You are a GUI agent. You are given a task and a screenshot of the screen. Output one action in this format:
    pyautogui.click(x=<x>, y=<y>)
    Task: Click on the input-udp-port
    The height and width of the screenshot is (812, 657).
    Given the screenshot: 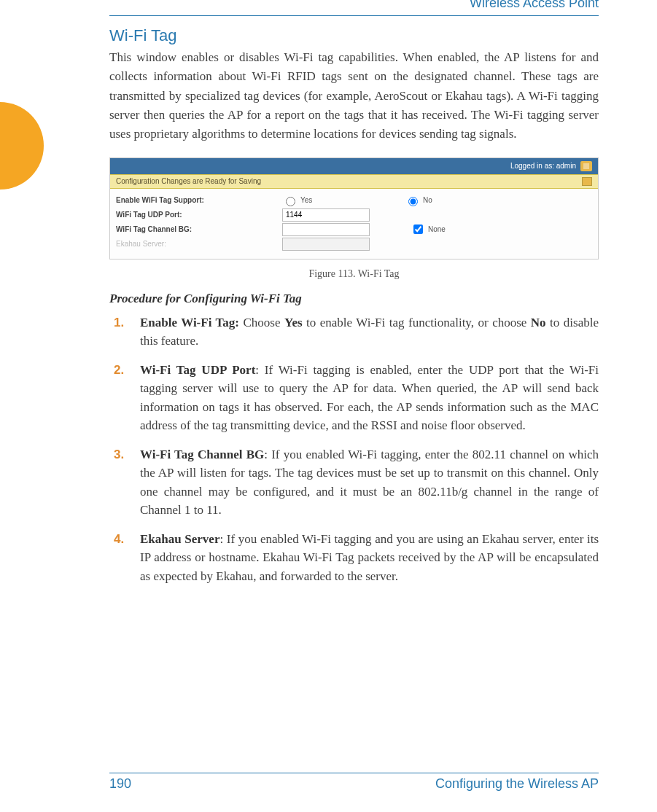 What is the action you would take?
    pyautogui.click(x=326, y=215)
    